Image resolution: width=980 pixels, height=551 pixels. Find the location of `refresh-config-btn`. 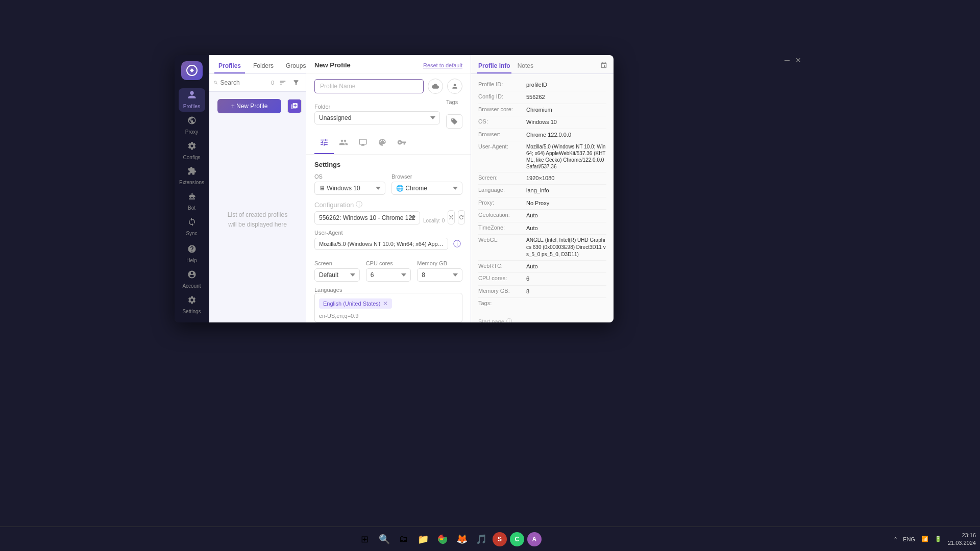

refresh-config-btn is located at coordinates (461, 217).